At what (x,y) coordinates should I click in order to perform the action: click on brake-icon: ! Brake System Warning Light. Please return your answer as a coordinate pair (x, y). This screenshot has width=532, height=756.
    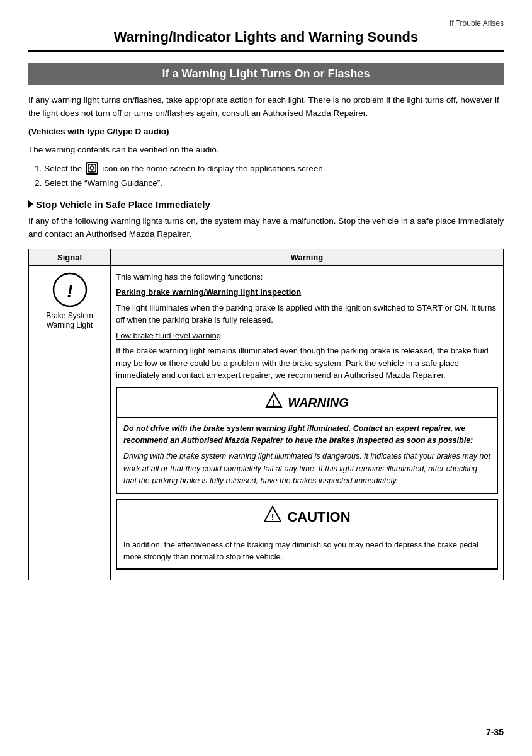
    Looking at the image, I should click on (69, 301).